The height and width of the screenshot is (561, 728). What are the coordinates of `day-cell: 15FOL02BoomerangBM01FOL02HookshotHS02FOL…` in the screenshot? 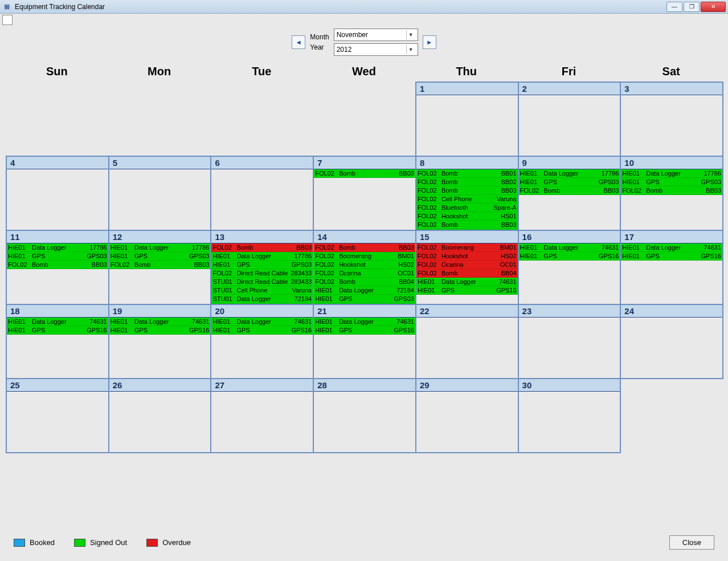 It's located at (467, 267).